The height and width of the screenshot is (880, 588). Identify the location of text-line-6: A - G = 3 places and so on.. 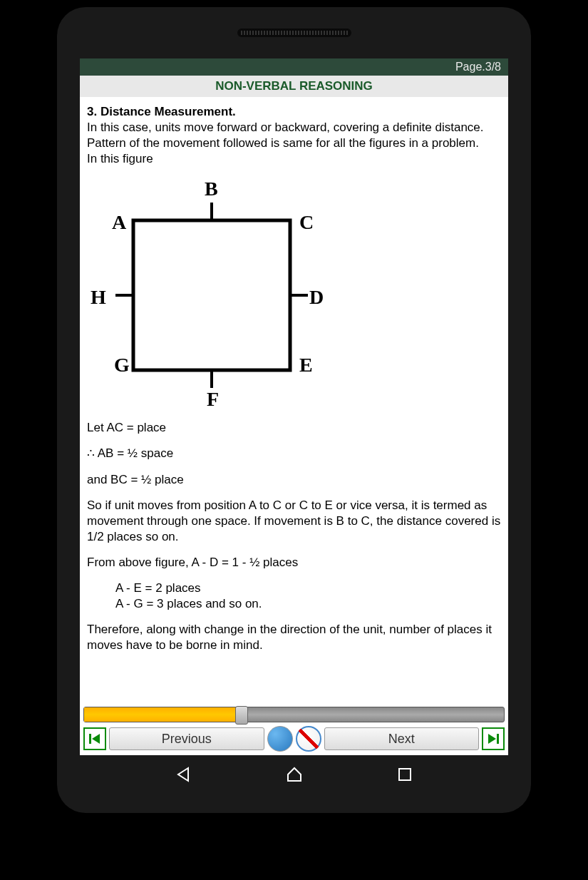
(294, 604).